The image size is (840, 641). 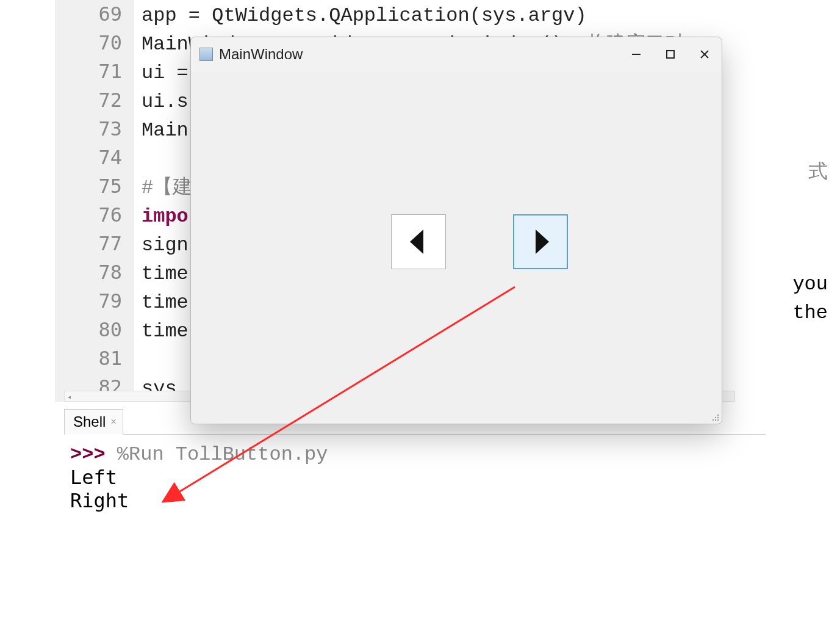 What do you see at coordinates (415, 476) in the screenshot?
I see `shell-output: >>> %Run TollButton.py Left Right` at bounding box center [415, 476].